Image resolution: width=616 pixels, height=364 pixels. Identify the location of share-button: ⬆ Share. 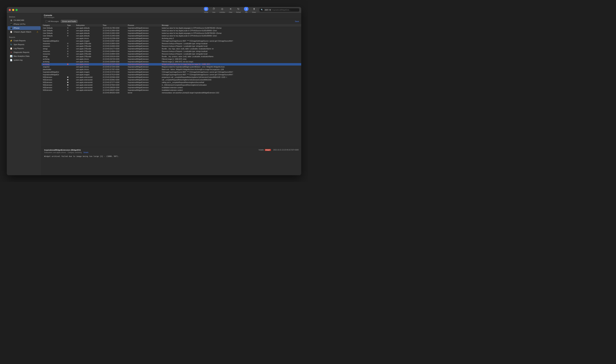
(254, 10).